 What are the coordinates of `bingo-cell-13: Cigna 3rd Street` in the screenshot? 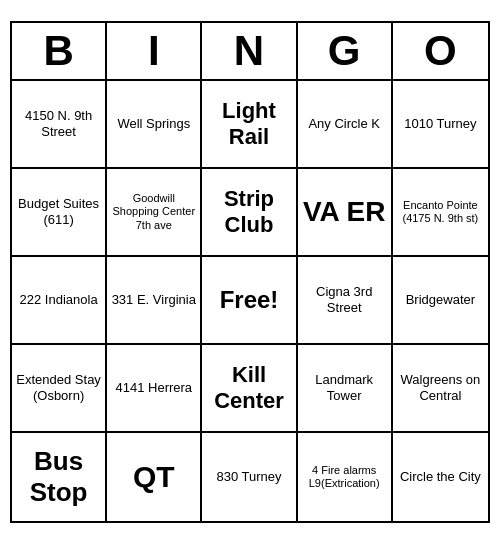 It's located at (346, 301).